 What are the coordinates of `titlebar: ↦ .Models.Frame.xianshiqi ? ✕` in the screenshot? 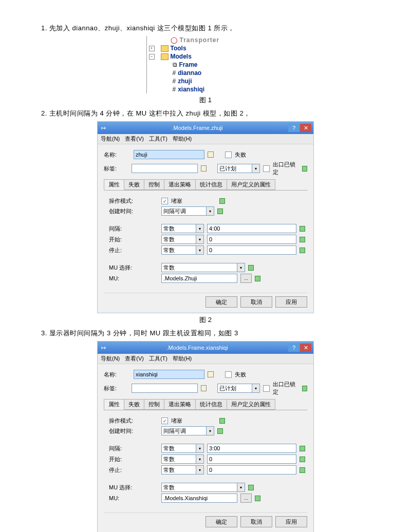 It's located at (206, 348).